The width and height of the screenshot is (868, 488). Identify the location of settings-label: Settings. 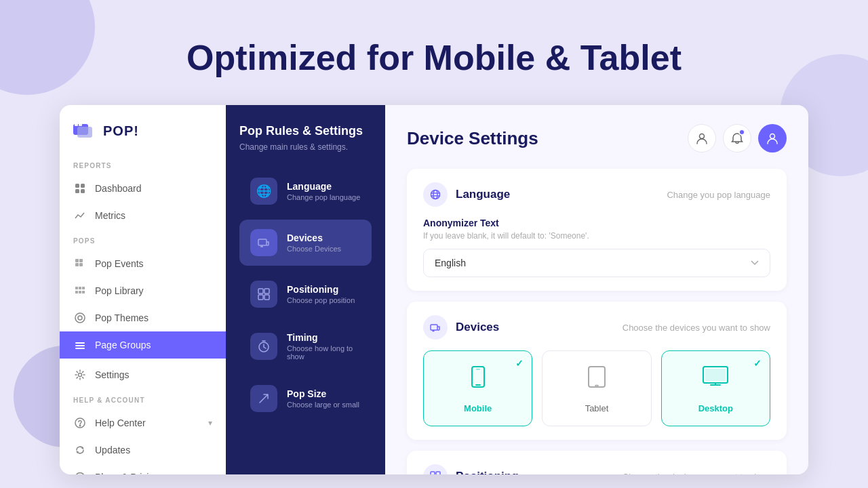
(113, 375).